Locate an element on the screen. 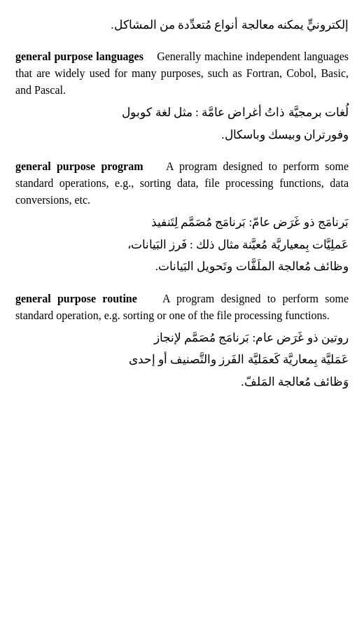 This screenshot has width=364, height=630. arabic-line-2-0: بَرنامَج ذو غَرَض عامّ: بَرنامَج مُصَمَّ… is located at coordinates (182, 223).